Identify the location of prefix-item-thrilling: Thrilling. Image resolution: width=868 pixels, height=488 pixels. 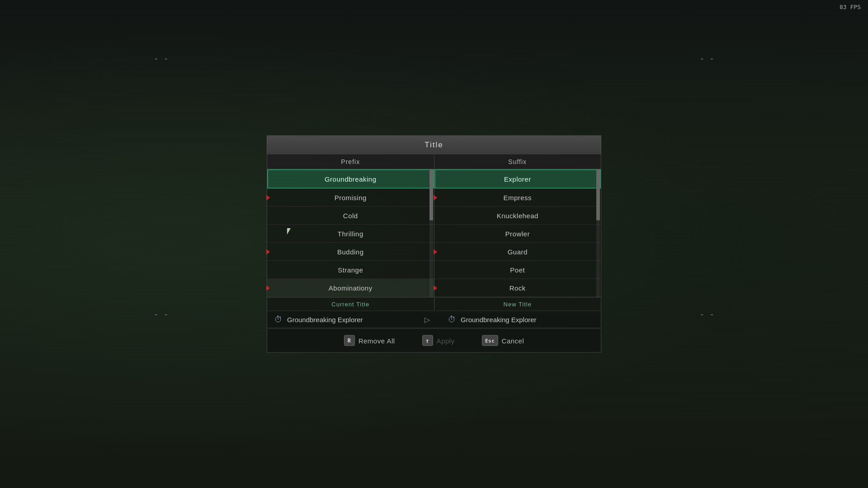
(351, 234).